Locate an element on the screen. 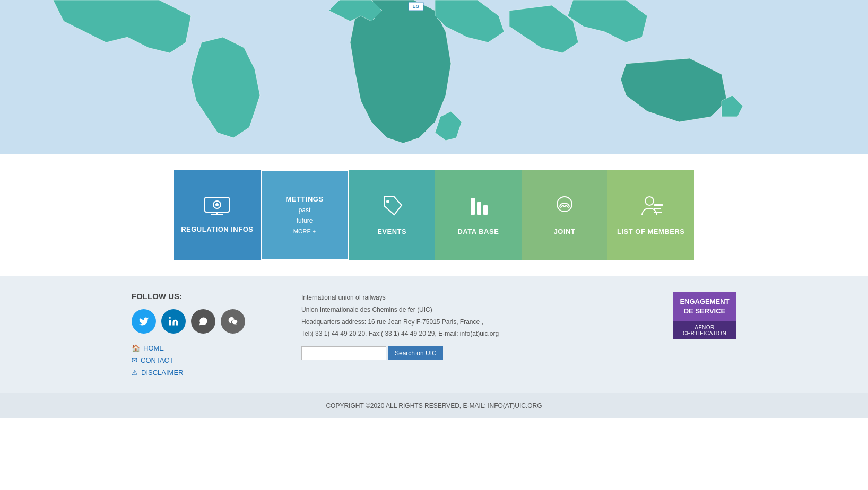  members-icon is located at coordinates (651, 208).